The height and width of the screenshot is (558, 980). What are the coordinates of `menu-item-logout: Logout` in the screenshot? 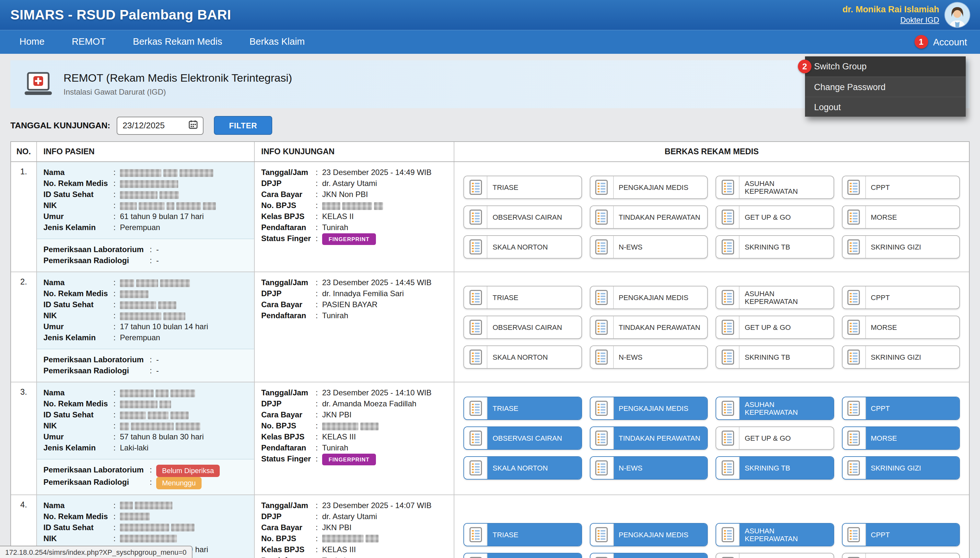 It's located at (885, 107).